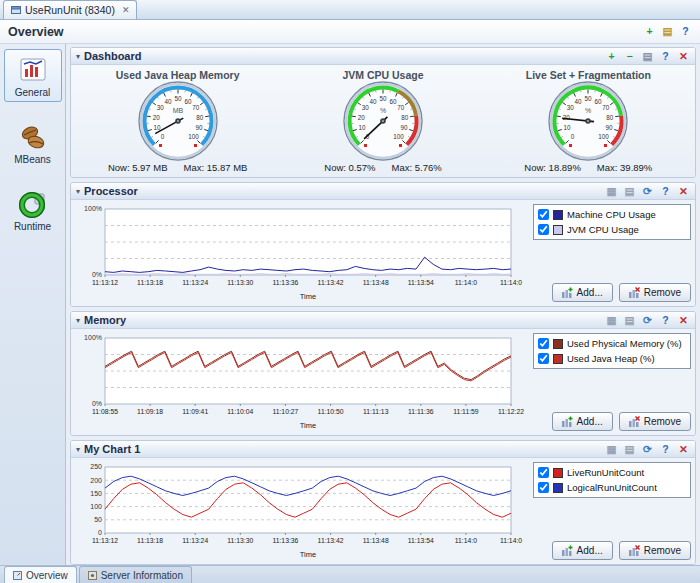 The image size is (700, 583). Describe the element at coordinates (240, 282) in the screenshot. I see `svg-text: 11:13:30` at that location.